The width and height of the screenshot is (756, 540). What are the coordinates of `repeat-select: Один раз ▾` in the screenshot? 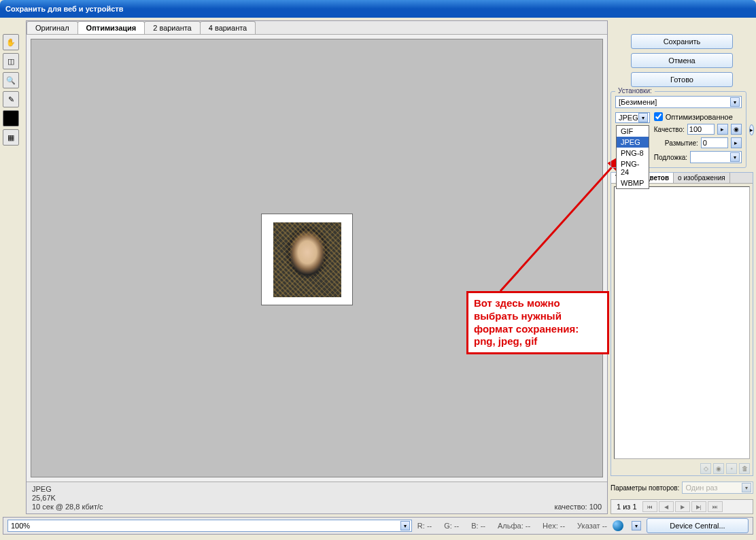 It's located at (718, 488).